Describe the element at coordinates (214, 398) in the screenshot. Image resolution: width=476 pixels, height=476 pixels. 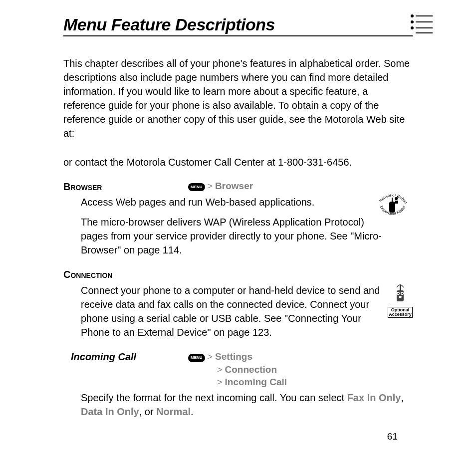
I see `incoming-desc-pre: Specify the format for the next incoming…` at that location.